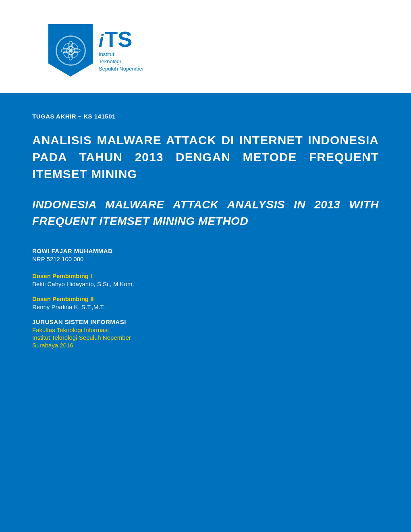  I want to click on advisor1-label: Dosen Pembimbing I, so click(206, 276).